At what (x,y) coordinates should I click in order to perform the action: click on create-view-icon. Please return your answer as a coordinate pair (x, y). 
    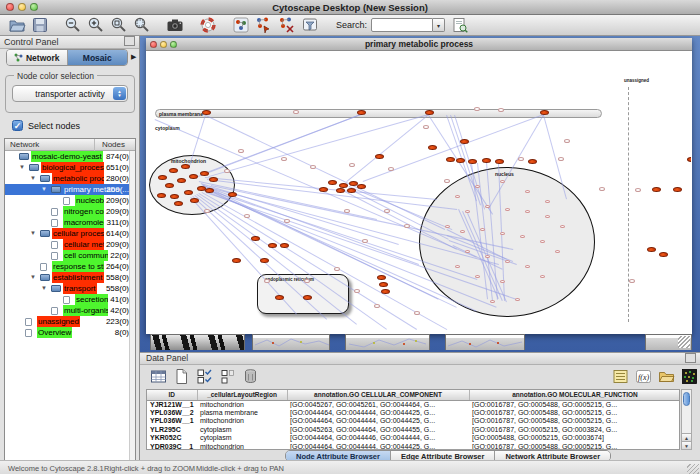
    Looking at the image, I should click on (264, 25).